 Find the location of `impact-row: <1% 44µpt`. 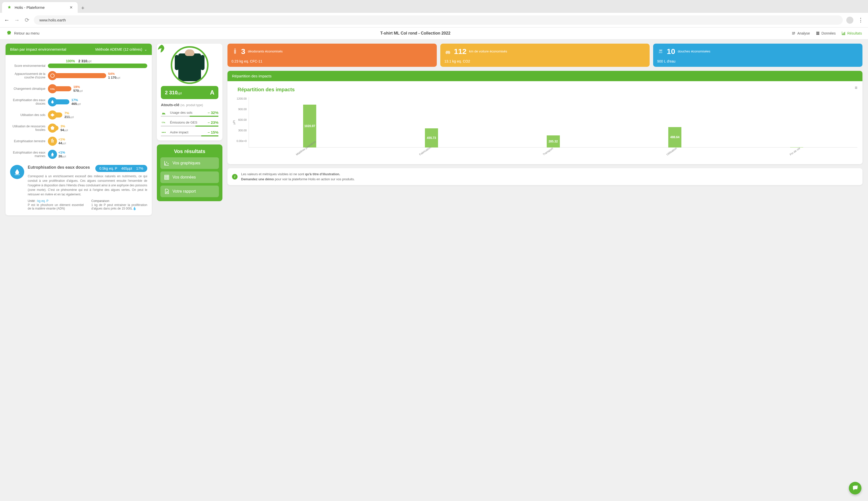

impact-row: <1% 44µpt is located at coordinates (98, 141).